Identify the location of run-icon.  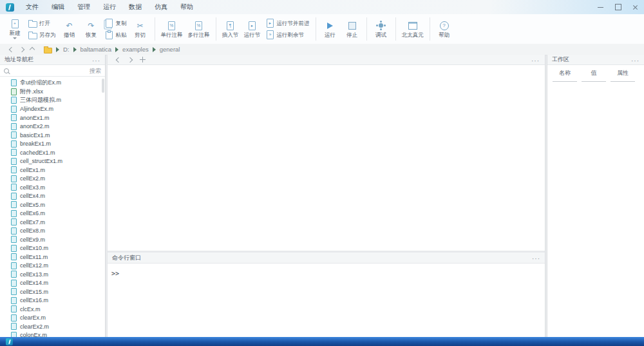
(330, 26).